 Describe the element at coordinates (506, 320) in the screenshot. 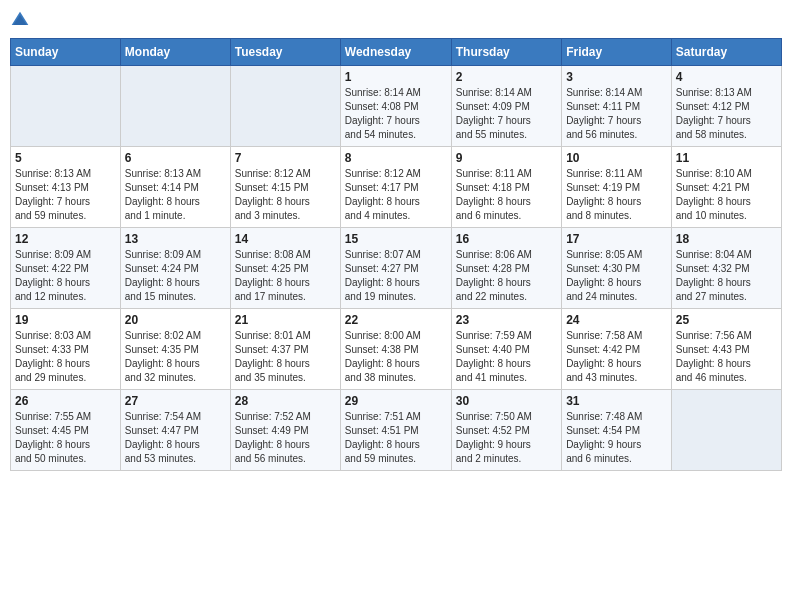

I see `day-number: 23` at that location.